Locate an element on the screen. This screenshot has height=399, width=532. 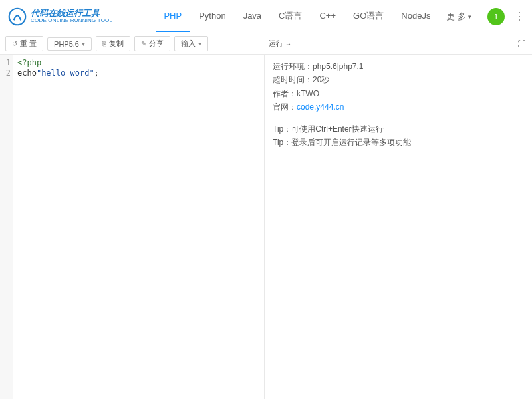
tab-c: C语言 is located at coordinates (290, 17).